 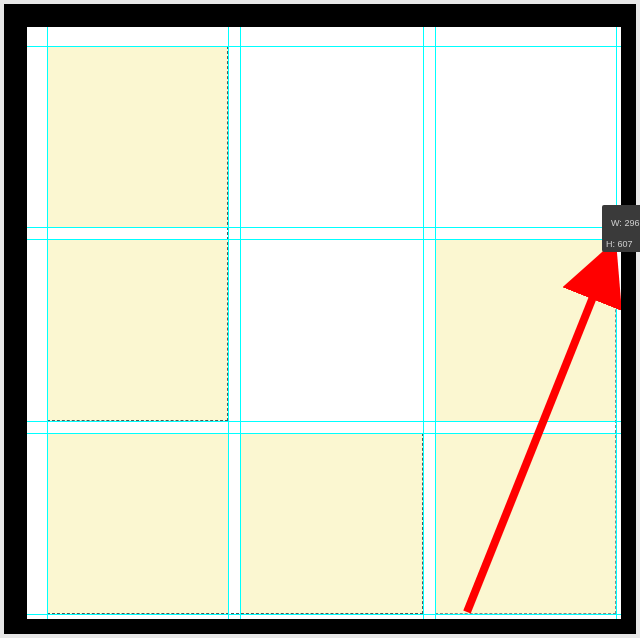 What do you see at coordinates (632, 223) in the screenshot?
I see `tooltip-width-value: 296` at bounding box center [632, 223].